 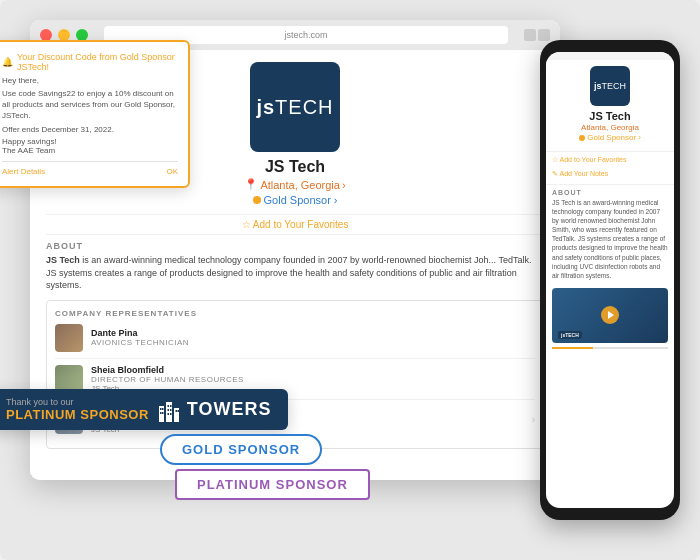 What do you see at coordinates (570, 335) in the screenshot?
I see `phone-bottom-logo: jsTECH` at bounding box center [570, 335].